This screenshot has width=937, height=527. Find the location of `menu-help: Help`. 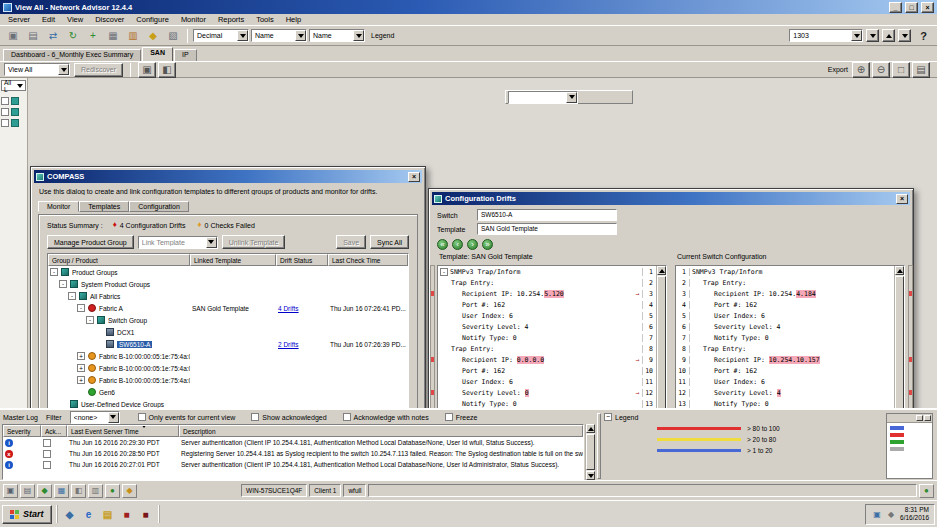

menu-help: Help is located at coordinates (294, 20).